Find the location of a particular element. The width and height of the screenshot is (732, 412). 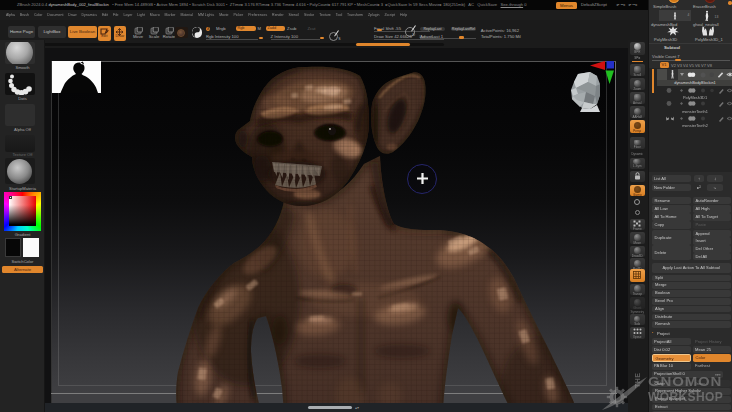

svg-text: 13 is located at coordinates (717, 17).